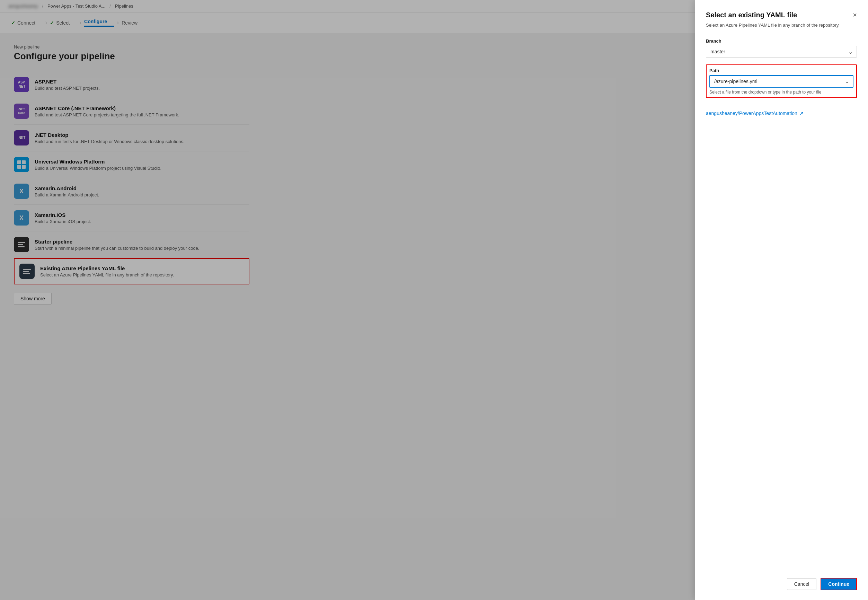  What do you see at coordinates (782, 48) in the screenshot?
I see `branch-form-group: Branch master main develop ⌄` at bounding box center [782, 48].